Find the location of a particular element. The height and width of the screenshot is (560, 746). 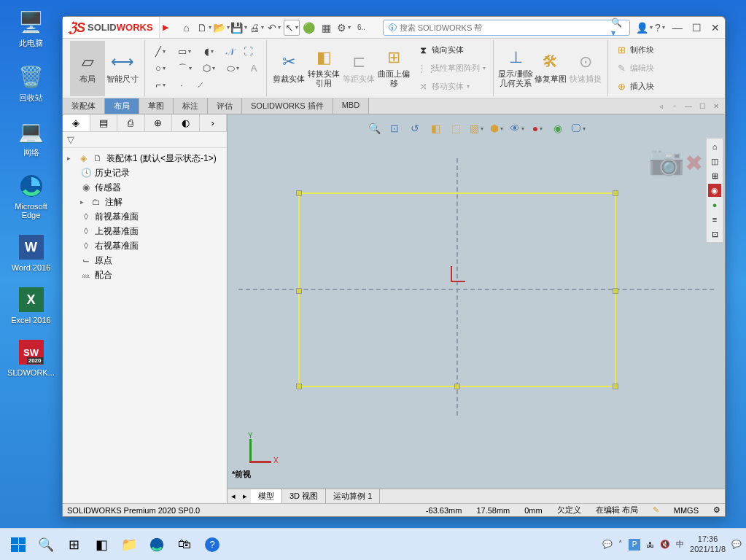

move-button: ⤨移动实体▾ is located at coordinates (451, 87).